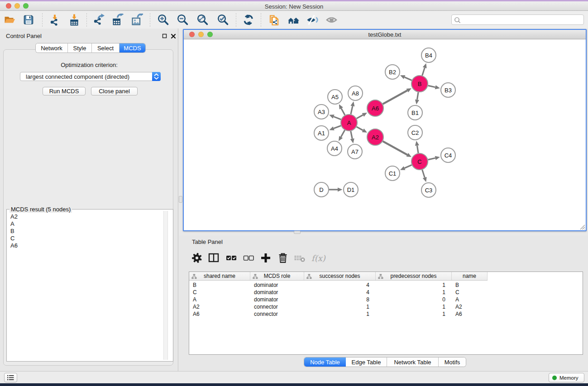 This screenshot has width=588, height=386. What do you see at coordinates (470, 276) in the screenshot?
I see `column-header-name: name` at bounding box center [470, 276].